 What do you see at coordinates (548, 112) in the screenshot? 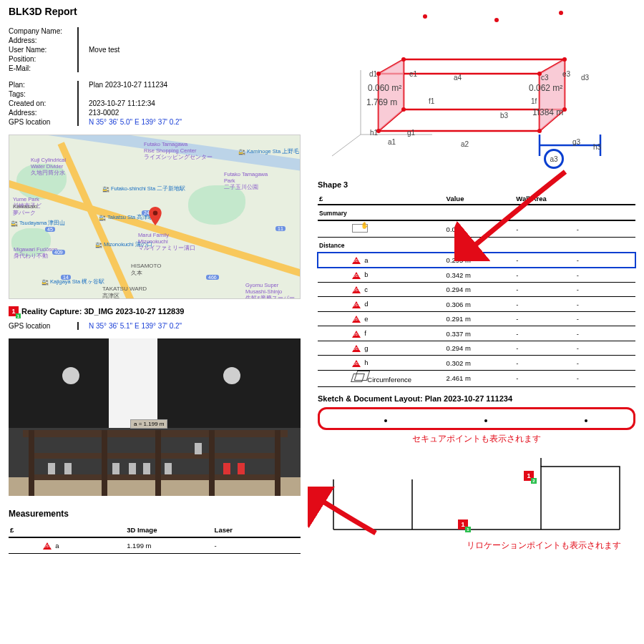
I see `d3-len2: 1f384 m` at bounding box center [548, 112].